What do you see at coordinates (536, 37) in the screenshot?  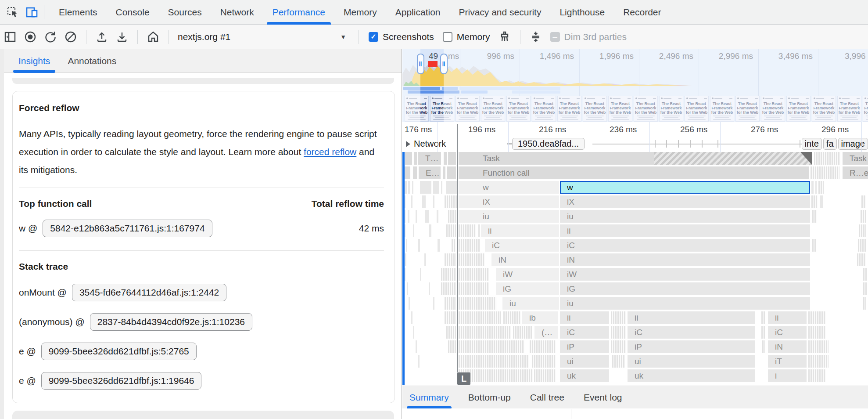 I see `collapse-panel-icon` at bounding box center [536, 37].